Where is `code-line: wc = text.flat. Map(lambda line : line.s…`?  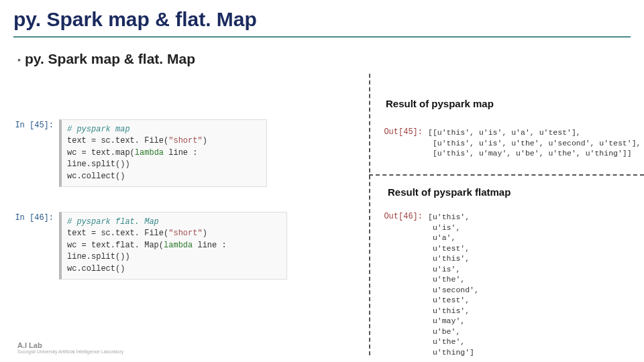 code-line: wc = text.flat. Map(lambda line : line.s… is located at coordinates (174, 252).